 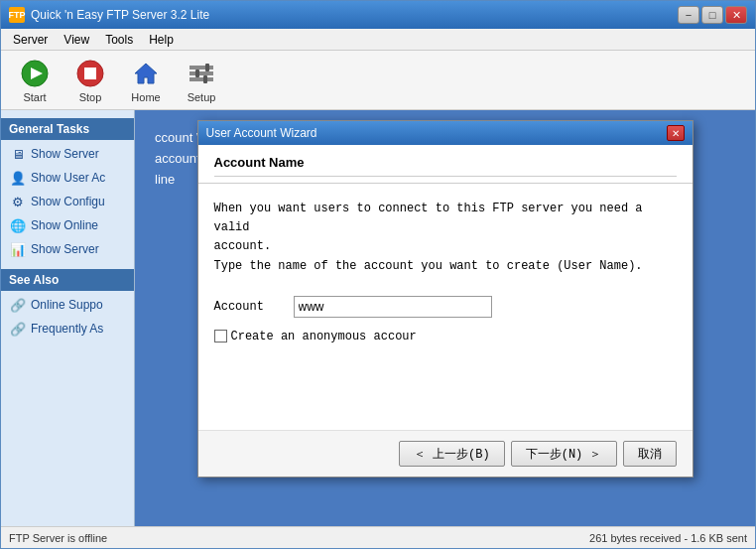 I want to click on sidebar-item-show-server2: 📊 Show Server, so click(x=67, y=249).